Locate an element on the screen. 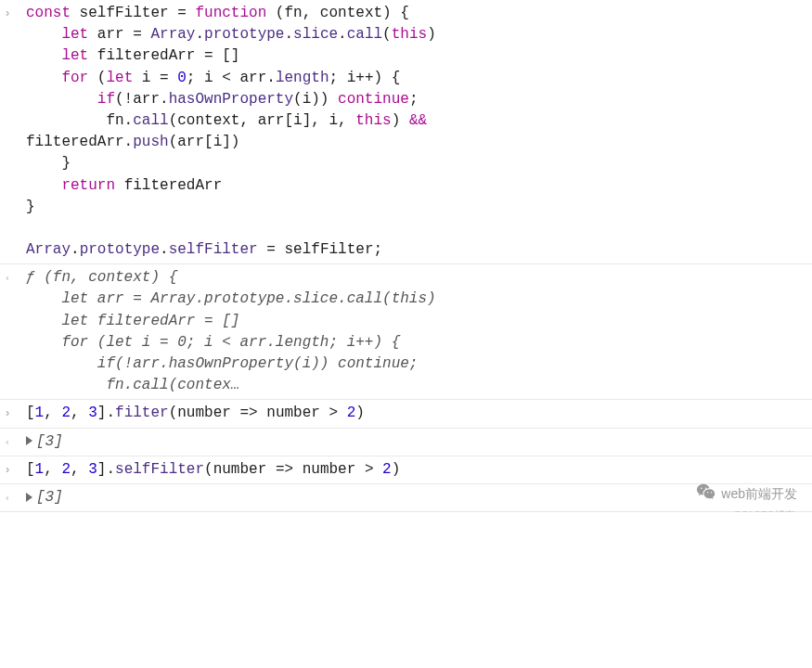 The width and height of the screenshot is (812, 668). code-token: (arr[i]) is located at coordinates (204, 142).